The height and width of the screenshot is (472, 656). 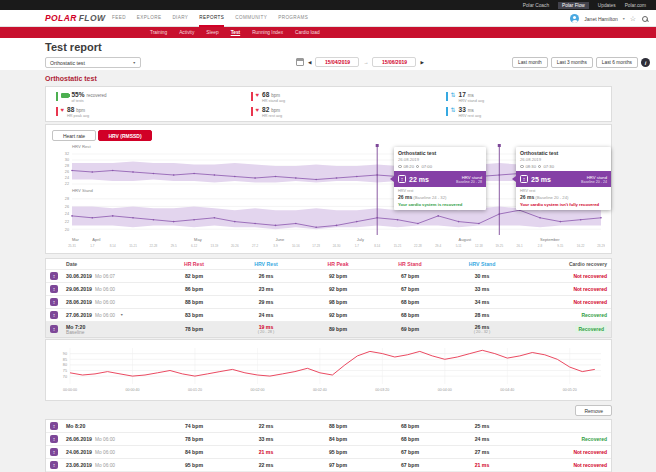 What do you see at coordinates (54, 276) in the screenshot?
I see `orthostatic-test-icon: ↕` at bounding box center [54, 276].